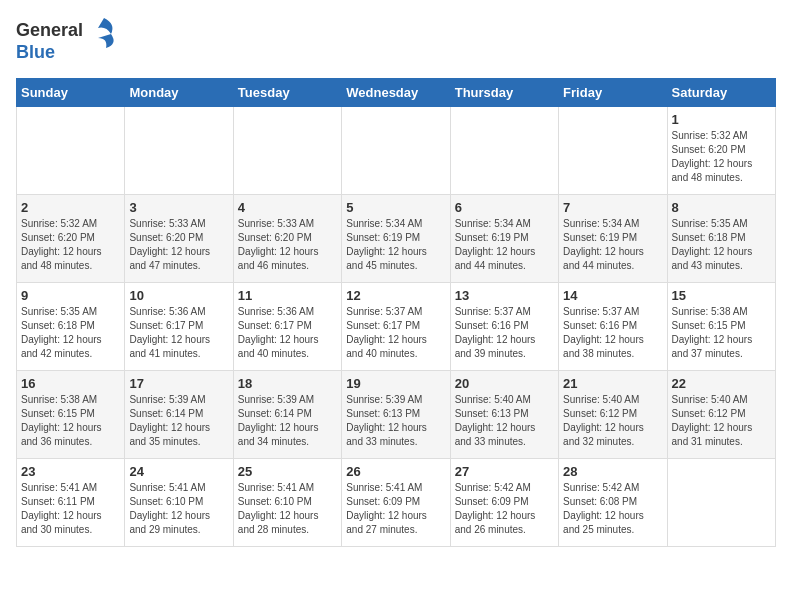  I want to click on day-number: 17, so click(178, 384).